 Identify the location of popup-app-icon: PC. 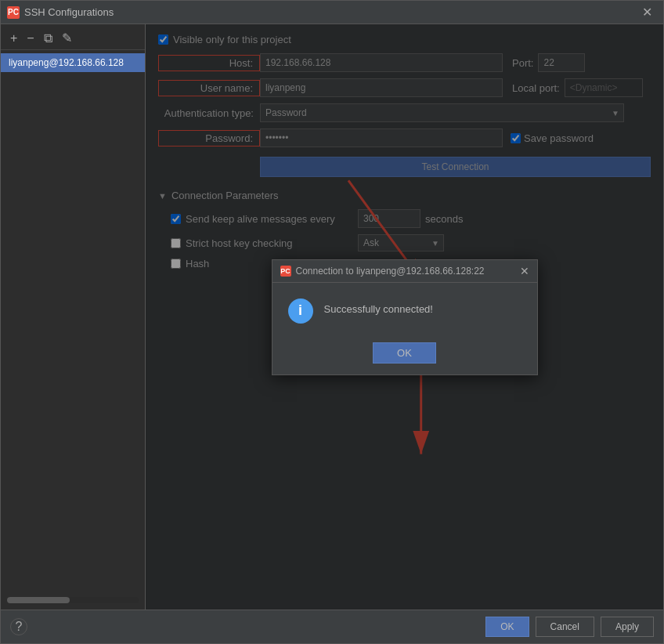
(286, 271).